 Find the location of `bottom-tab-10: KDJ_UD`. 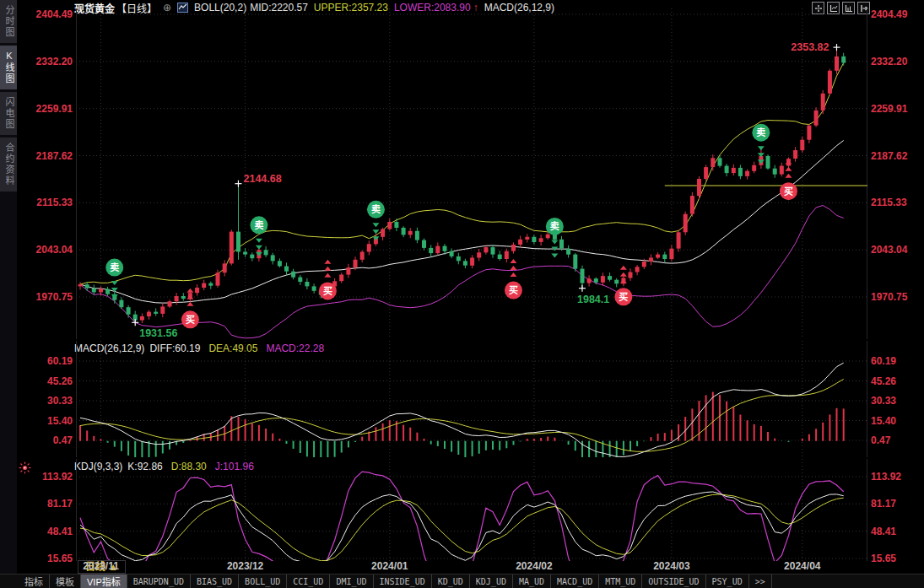

bottom-tab-10: KDJ_UD is located at coordinates (491, 581).